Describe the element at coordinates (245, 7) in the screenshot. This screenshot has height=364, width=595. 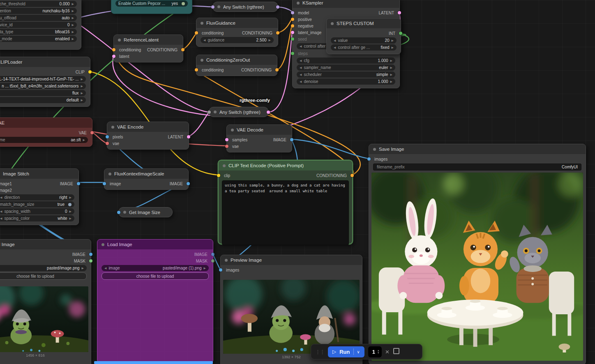
I see `node-any-switch-top: Any Switch (rgthree)` at that location.